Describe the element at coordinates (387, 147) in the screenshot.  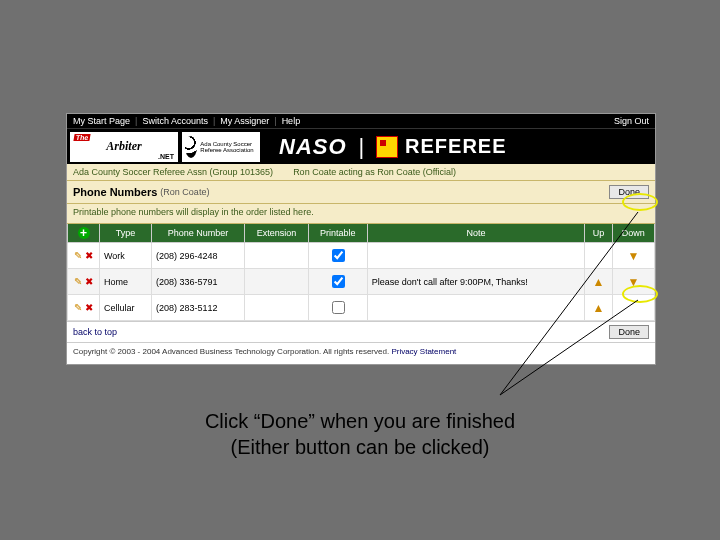
I see `referee-flag-icon` at that location.